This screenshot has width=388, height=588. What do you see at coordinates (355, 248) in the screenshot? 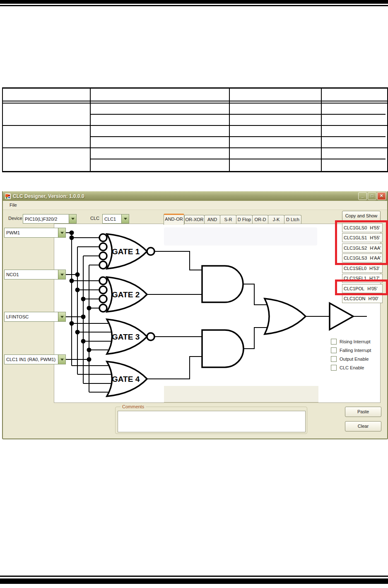
I see `register-name: CLC1GLS2` at bounding box center [355, 248].